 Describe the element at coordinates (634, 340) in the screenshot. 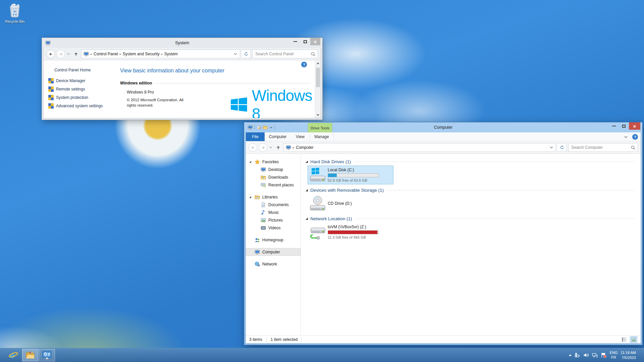

I see `thumbnail-view-icon` at that location.